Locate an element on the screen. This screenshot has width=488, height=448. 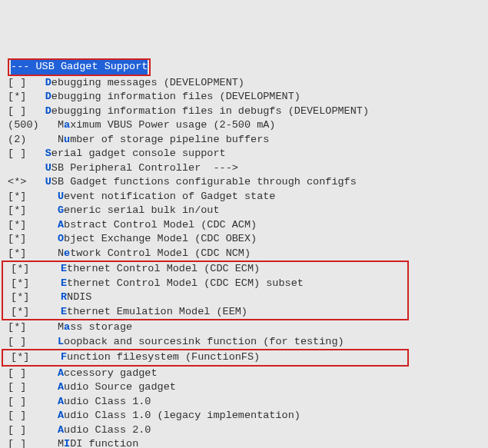
menu-item: [ ] Audio Class 1.0 (legacy implementati… is located at coordinates (244, 416).